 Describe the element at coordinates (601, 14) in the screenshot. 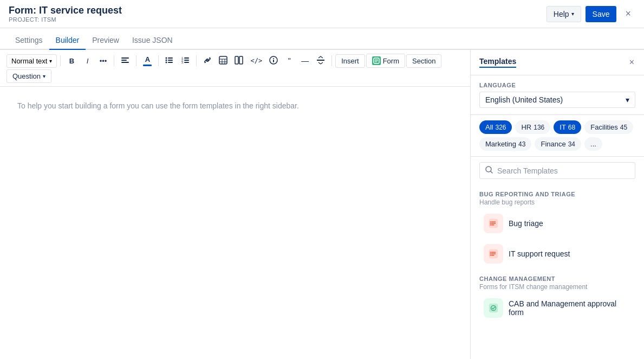

I see `save-button: Save` at that location.